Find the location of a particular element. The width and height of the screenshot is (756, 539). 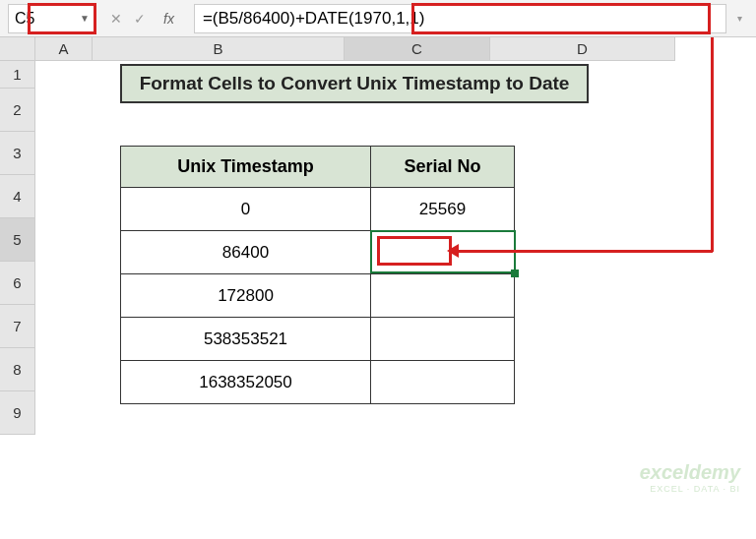

expand-formula-icon: ▾ is located at coordinates (739, 18).